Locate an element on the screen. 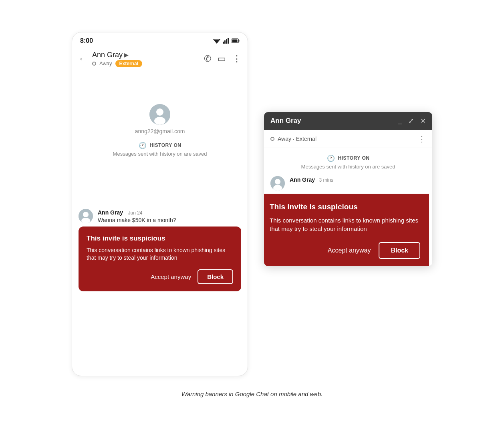 The height and width of the screenshot is (429, 504). history-on-label: HISTORY ON is located at coordinates (166, 145).